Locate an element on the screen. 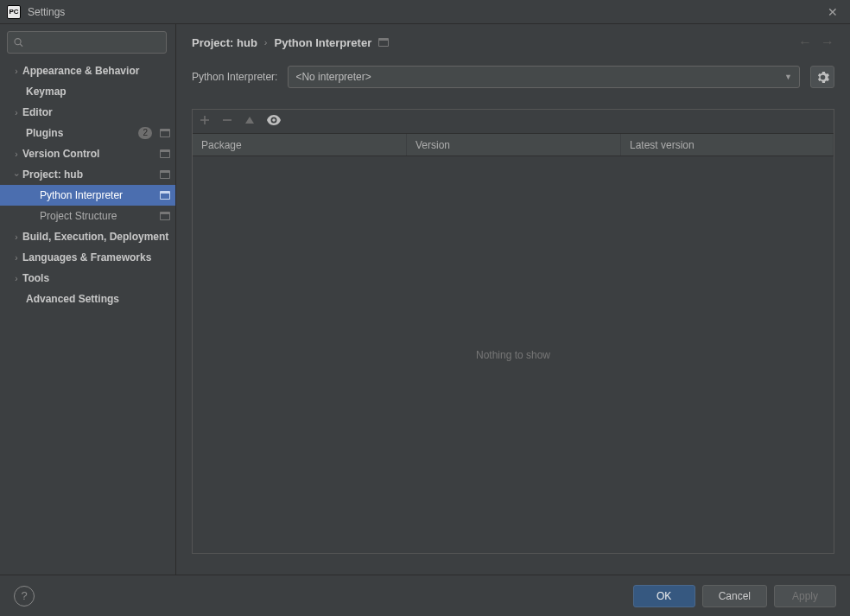  bottombar: ? OK Cancel Apply is located at coordinates (425, 595).